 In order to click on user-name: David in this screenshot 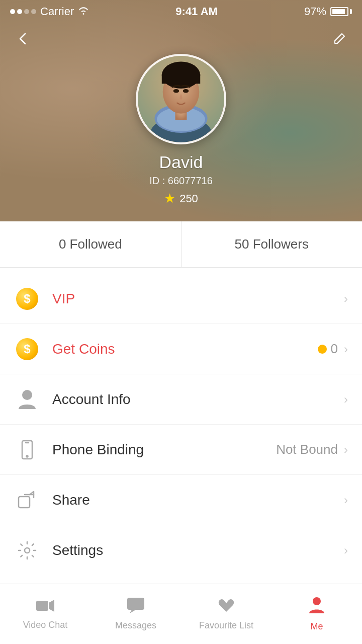, I will do `click(181, 162)`.